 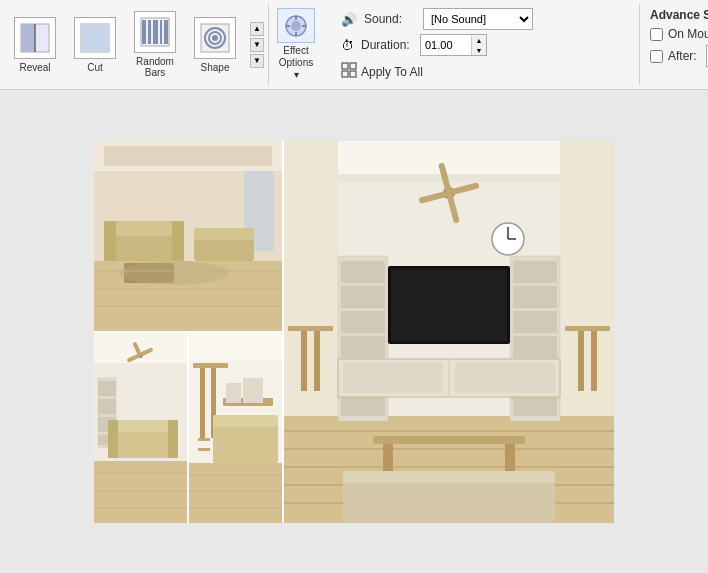 What do you see at coordinates (682, 56) in the screenshot?
I see `after-label: After:` at bounding box center [682, 56].